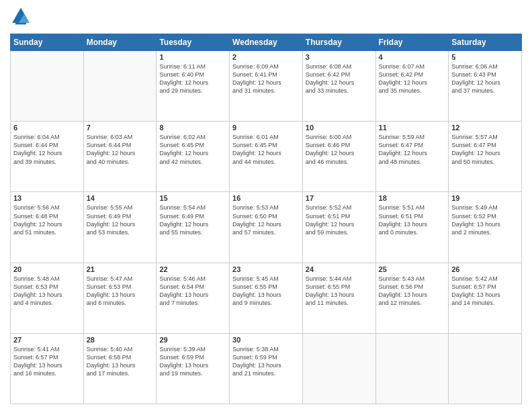 Image resolution: width=532 pixels, height=411 pixels. What do you see at coordinates (266, 149) in the screenshot?
I see `day-info: Sunrise: 6:01 AM Sunset: 6:45 PM Dayligh…` at bounding box center [266, 149].